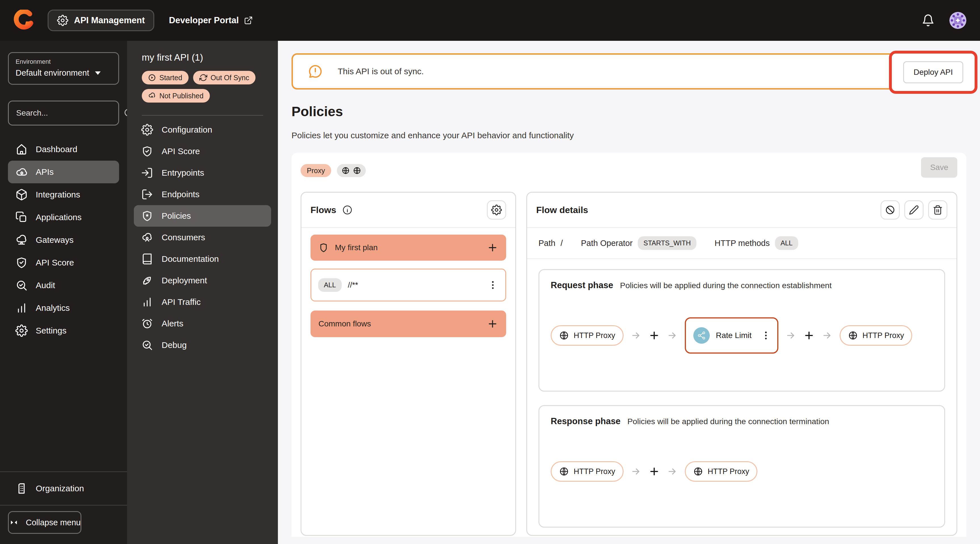 The image size is (980, 544). I want to click on user-avatar, so click(958, 21).